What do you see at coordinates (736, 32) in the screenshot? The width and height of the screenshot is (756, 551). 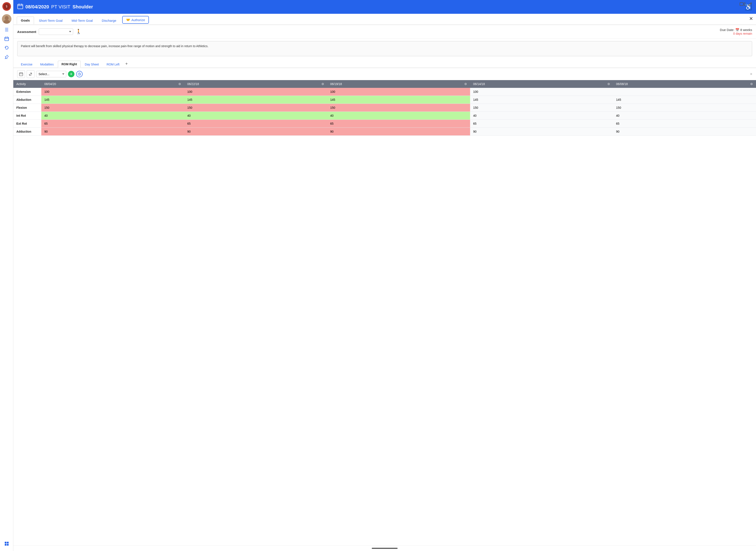 I see `due-date-section: Due Date: 📅 8 weeks 0 days remain` at bounding box center [736, 32].